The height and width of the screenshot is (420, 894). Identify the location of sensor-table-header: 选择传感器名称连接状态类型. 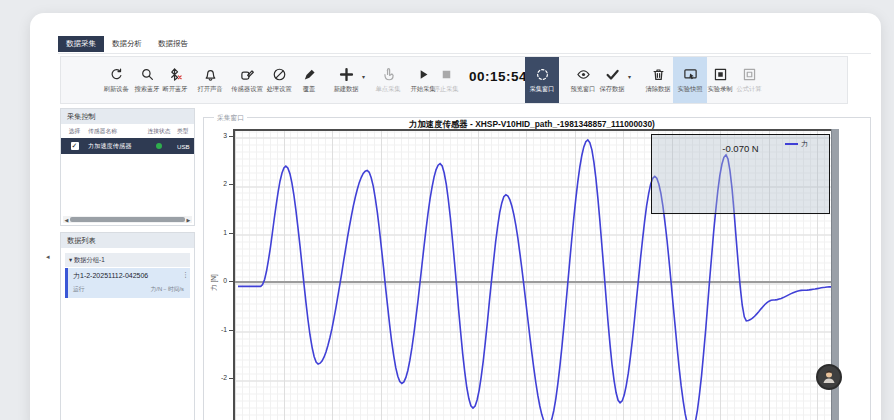
(128, 131).